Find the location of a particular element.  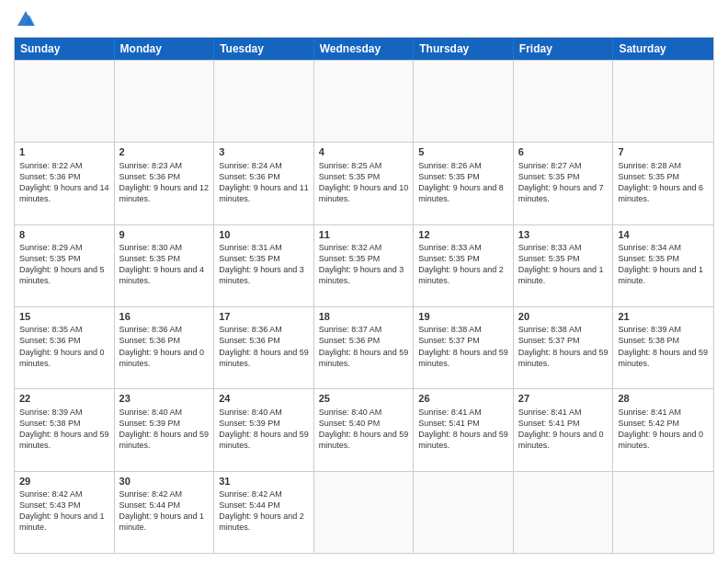

day-details: Sunrise: 8:32 AMSunset: 5:35 PMDaylight:… is located at coordinates (364, 265).